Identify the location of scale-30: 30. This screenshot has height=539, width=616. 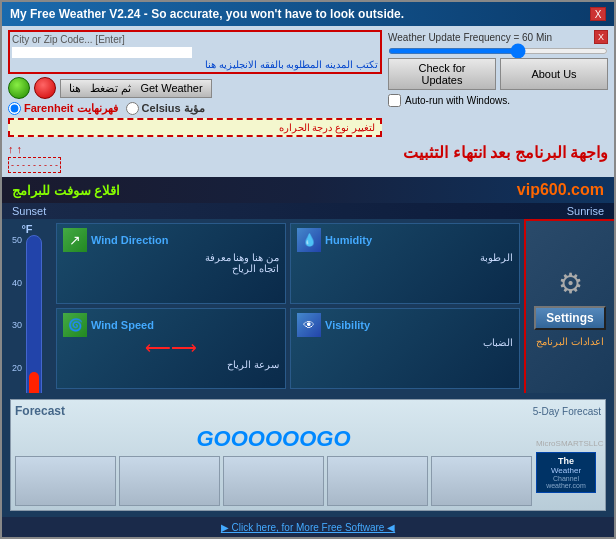
(17, 325).